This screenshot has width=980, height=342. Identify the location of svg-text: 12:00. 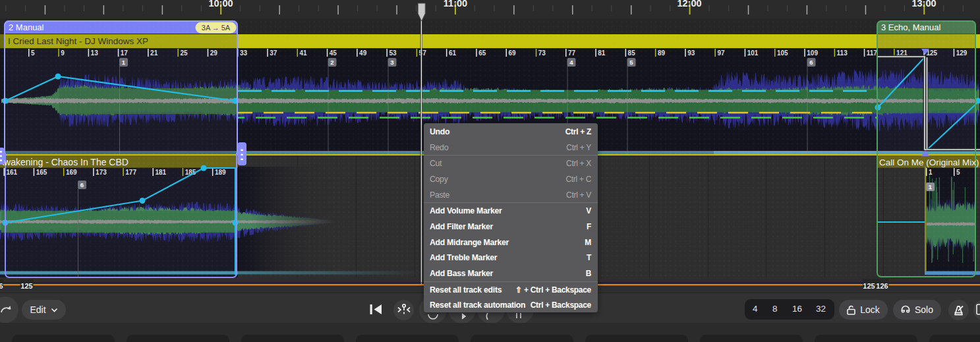
(689, 4).